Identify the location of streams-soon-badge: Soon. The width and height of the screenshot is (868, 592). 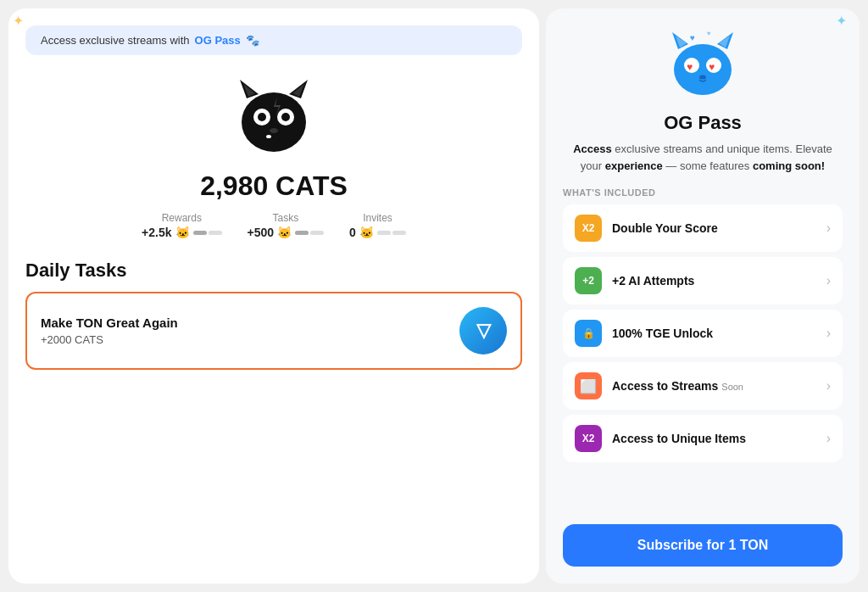
(732, 387).